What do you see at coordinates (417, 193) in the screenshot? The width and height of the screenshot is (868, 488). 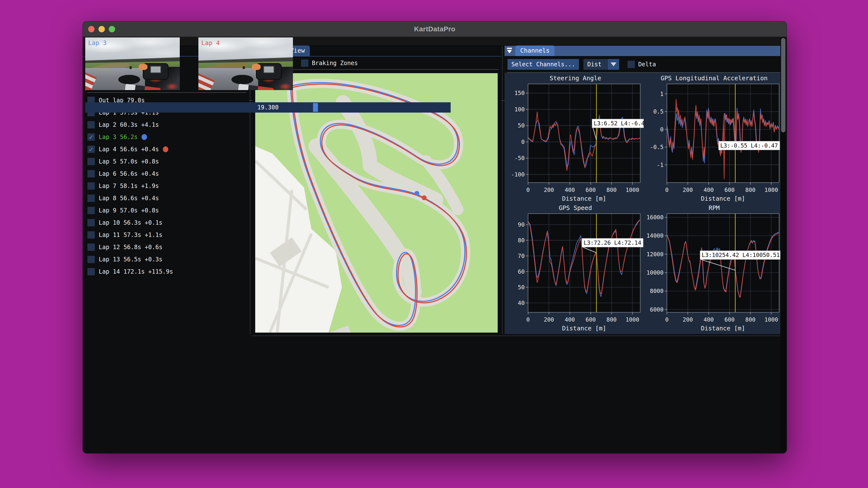 I see `kart-position-lap3` at bounding box center [417, 193].